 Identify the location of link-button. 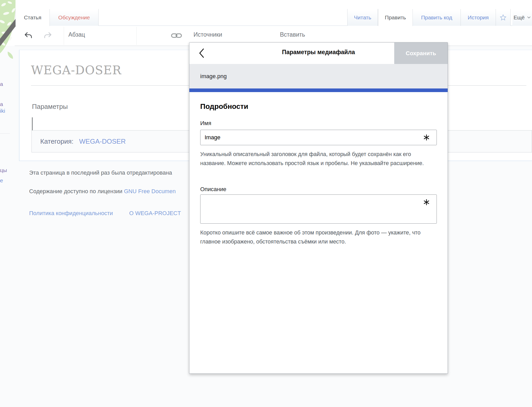
(176, 36).